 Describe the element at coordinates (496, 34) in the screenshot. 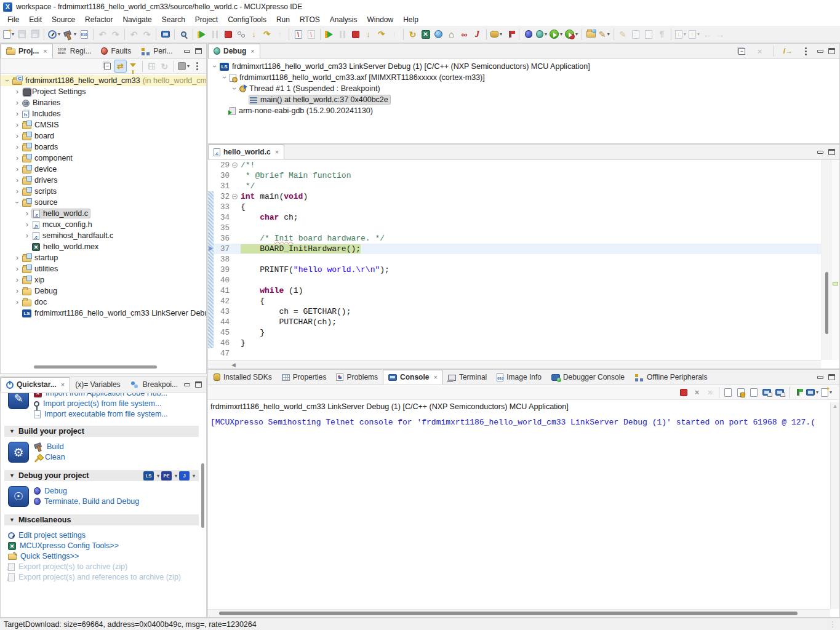

I see `sdk-package-button: ▾` at that location.